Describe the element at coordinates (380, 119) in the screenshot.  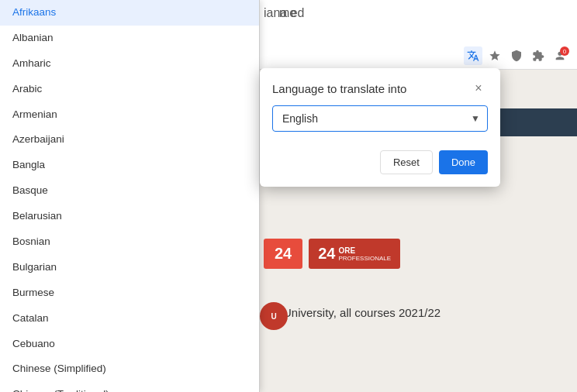
I see `language-select-wrapper: Afrikaans Albanian Amharic Arabic Armeni…` at that location.